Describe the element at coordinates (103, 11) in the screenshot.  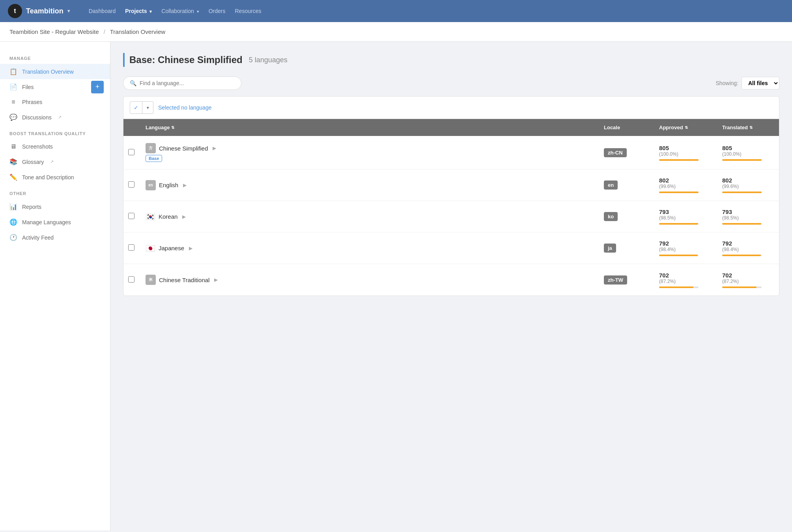
I see `nav-dashboard: Dashboard` at that location.